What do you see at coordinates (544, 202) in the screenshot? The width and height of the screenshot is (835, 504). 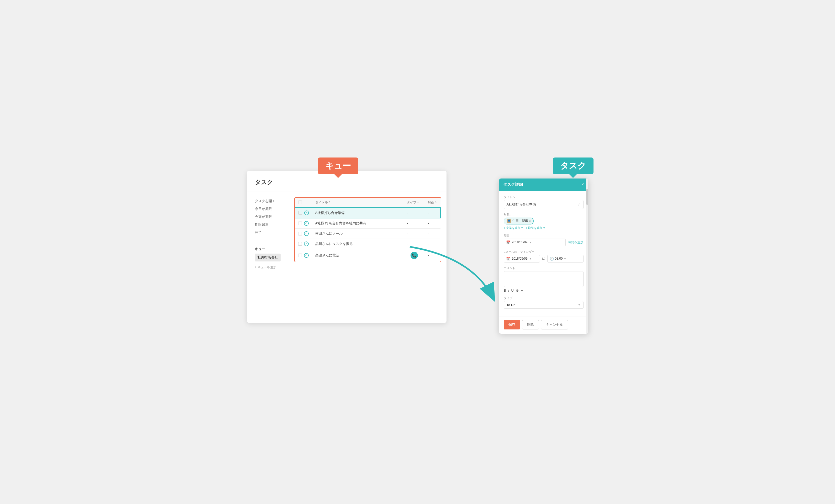 I see `detail-field-title: タイトル A社様打ち合せ準備 ✓` at bounding box center [544, 202].